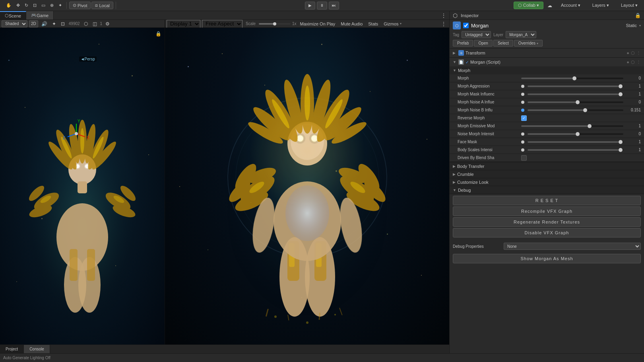 The width and height of the screenshot is (644, 362). I want to click on project-tab: Project, so click(12, 349).